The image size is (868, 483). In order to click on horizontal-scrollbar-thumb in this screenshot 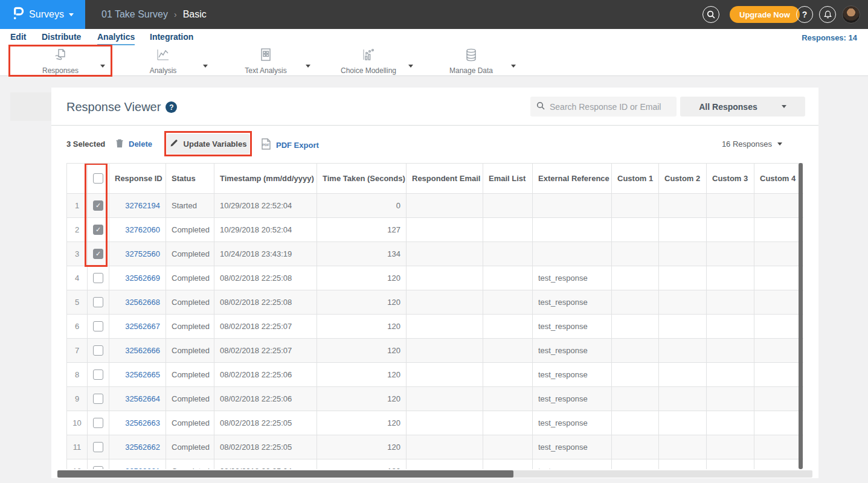, I will do `click(285, 474)`.